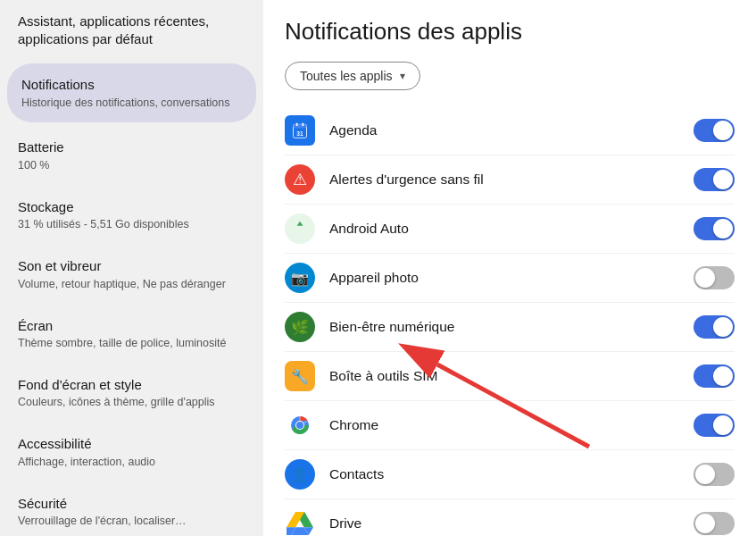 This screenshot has width=756, height=536. I want to click on sidebar-item-subtitle: Affichage, interaction, audio, so click(132, 463).